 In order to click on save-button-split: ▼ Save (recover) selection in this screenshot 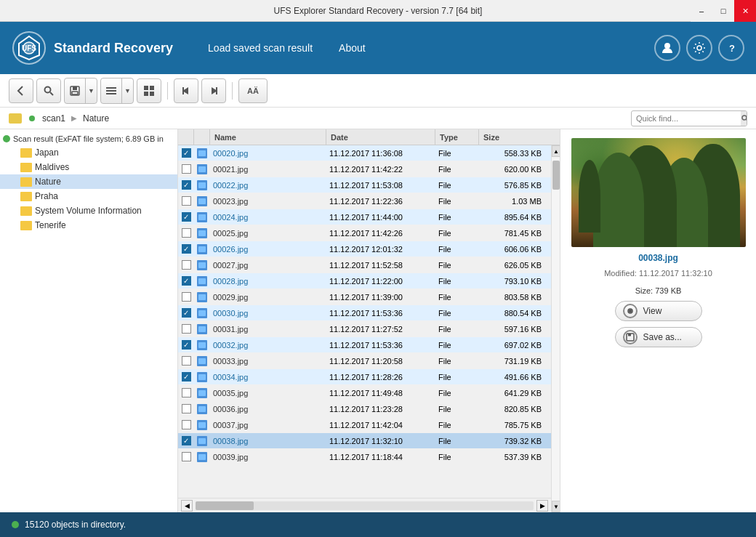, I will do `click(81, 91)`.